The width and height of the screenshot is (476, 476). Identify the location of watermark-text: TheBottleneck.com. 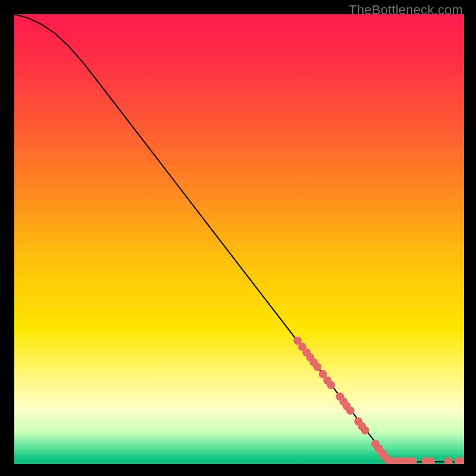
(406, 10).